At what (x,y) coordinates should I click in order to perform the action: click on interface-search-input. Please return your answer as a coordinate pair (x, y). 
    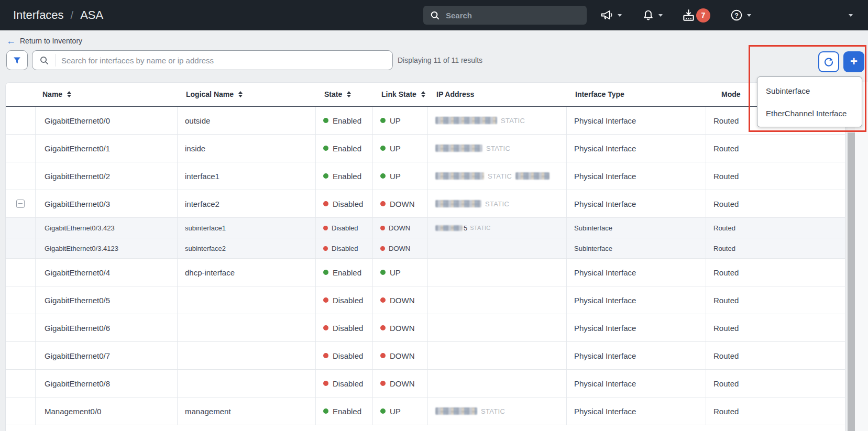
    Looking at the image, I should click on (223, 61).